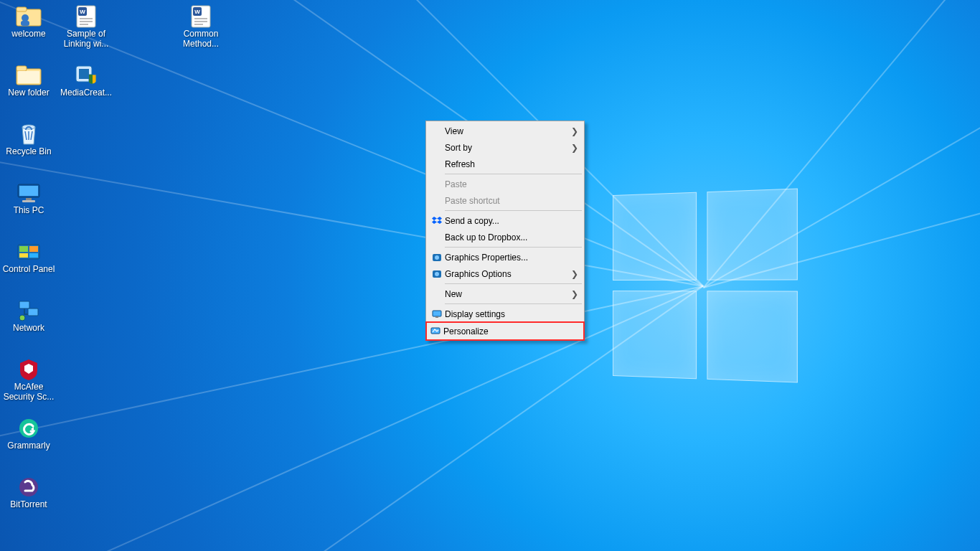 Image resolution: width=980 pixels, height=551 pixels. Describe the element at coordinates (511, 314) in the screenshot. I see `menu-item-label: Display settings` at that location.